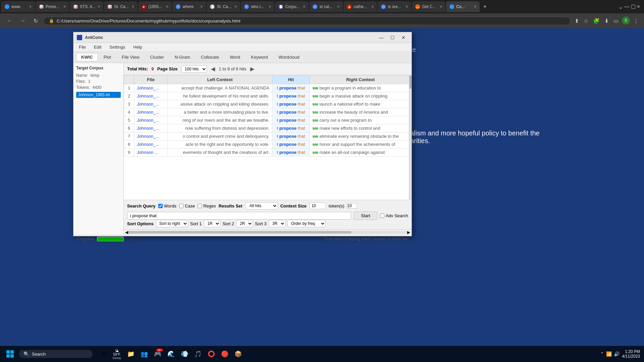 The height and width of the screenshot is (362, 644). Describe the element at coordinates (366, 216) in the screenshot. I see `start-button: Start` at that location.